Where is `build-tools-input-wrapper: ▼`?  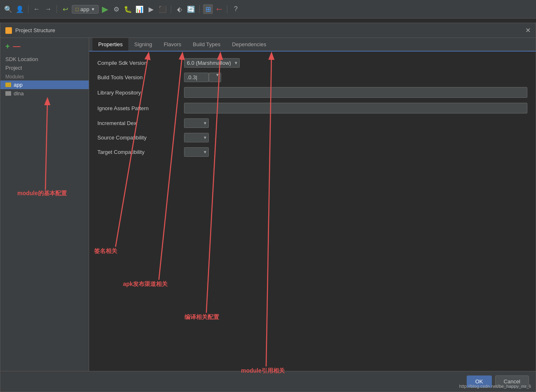
build-tools-input-wrapper: ▼ is located at coordinates (203, 78).